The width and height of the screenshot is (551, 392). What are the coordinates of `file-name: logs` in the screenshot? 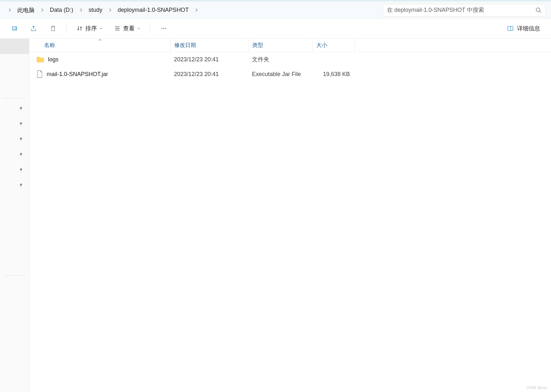 It's located at (53, 59).